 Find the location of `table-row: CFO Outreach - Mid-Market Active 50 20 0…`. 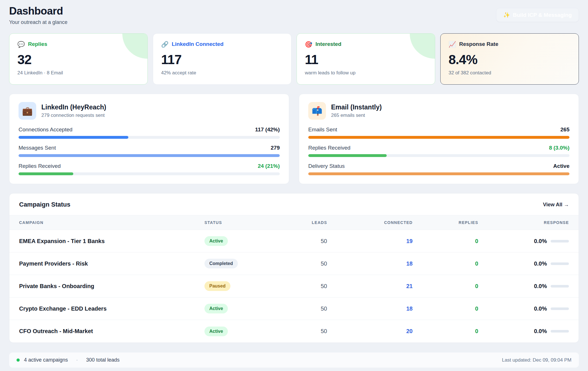

table-row: CFO Outreach - Mid-Market Active 50 20 0… is located at coordinates (294, 331).